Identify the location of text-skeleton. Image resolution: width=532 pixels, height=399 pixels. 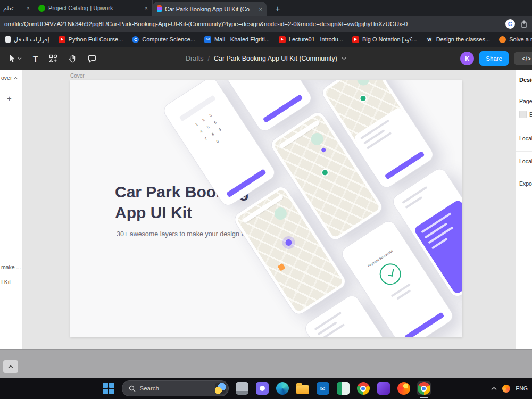
(337, 321).